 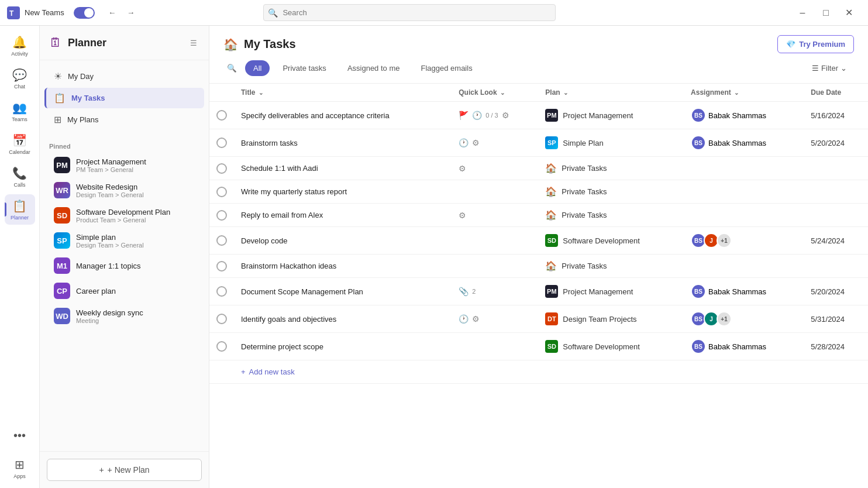 What do you see at coordinates (257, 68) in the screenshot?
I see `tab-all: All` at bounding box center [257, 68].